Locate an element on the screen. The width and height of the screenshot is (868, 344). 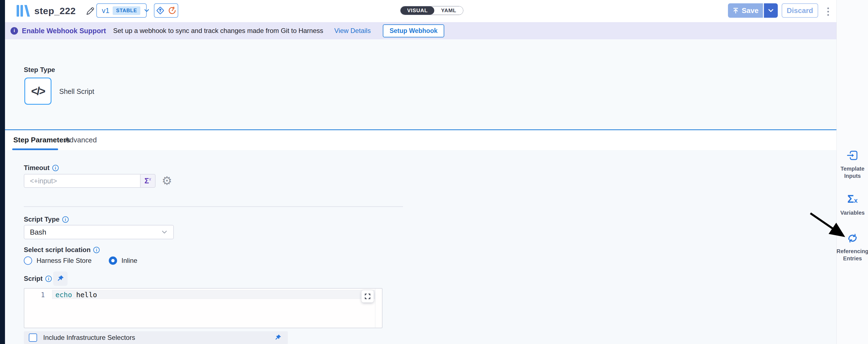
expand-editor-button is located at coordinates (368, 296).